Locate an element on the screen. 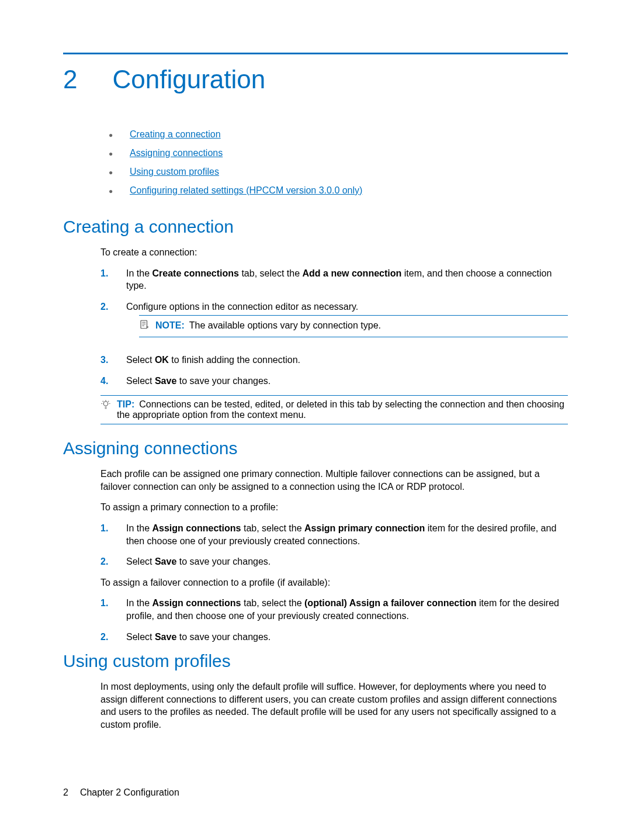 The image size is (631, 840). toc-link-configuring: Configuring related settings (HPCCM vers… is located at coordinates (246, 191).